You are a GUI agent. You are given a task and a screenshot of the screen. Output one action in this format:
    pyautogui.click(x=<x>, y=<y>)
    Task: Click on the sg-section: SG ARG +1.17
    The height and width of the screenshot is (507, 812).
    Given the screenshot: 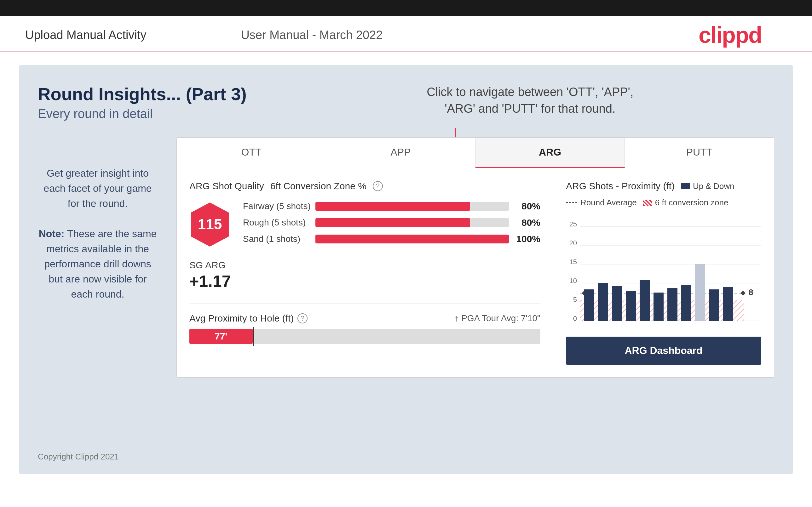 What is the action you would take?
    pyautogui.click(x=365, y=275)
    